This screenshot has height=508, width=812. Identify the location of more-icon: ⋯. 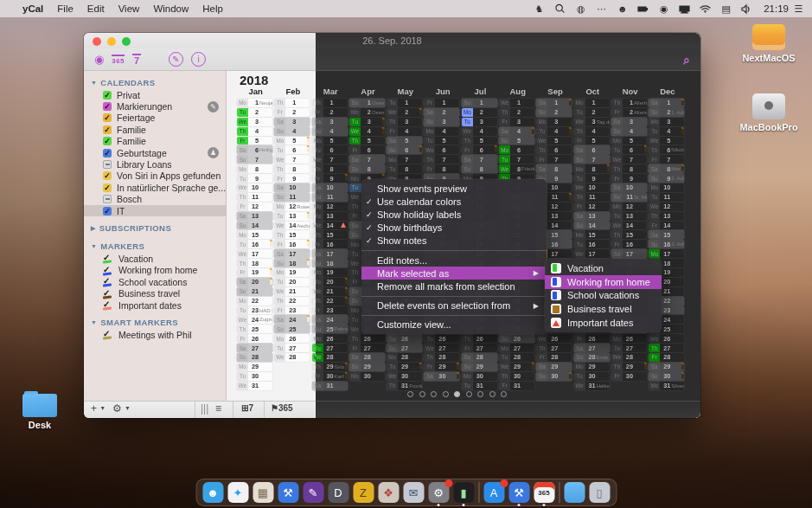
(602, 9).